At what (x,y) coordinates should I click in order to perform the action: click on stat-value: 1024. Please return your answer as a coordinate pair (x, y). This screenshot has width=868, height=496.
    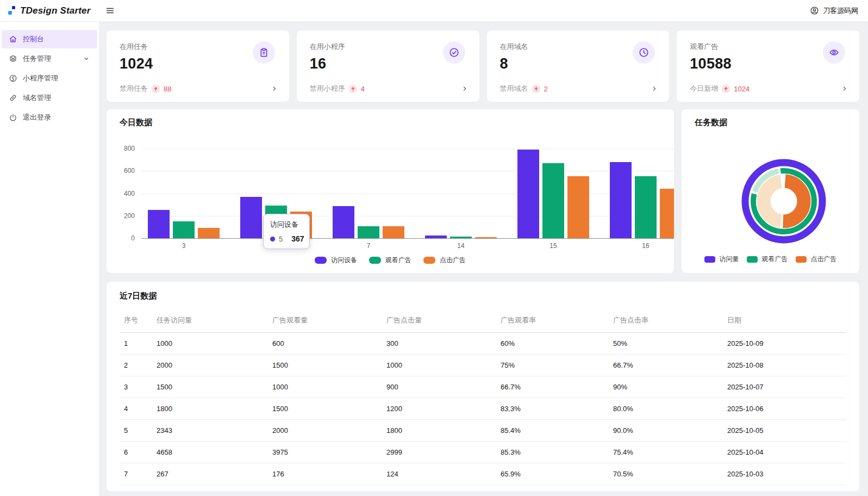
    Looking at the image, I should click on (198, 64).